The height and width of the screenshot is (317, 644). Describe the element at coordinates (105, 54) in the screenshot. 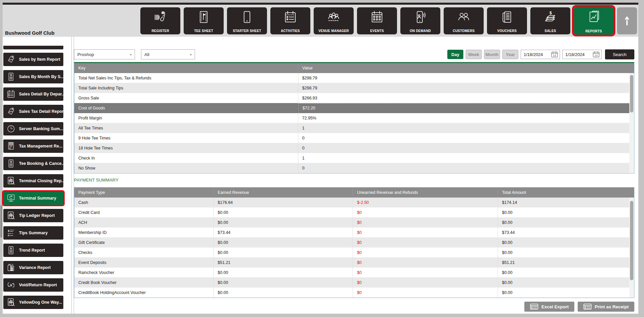

I see `location-dropdown: Proshop ▾` at that location.